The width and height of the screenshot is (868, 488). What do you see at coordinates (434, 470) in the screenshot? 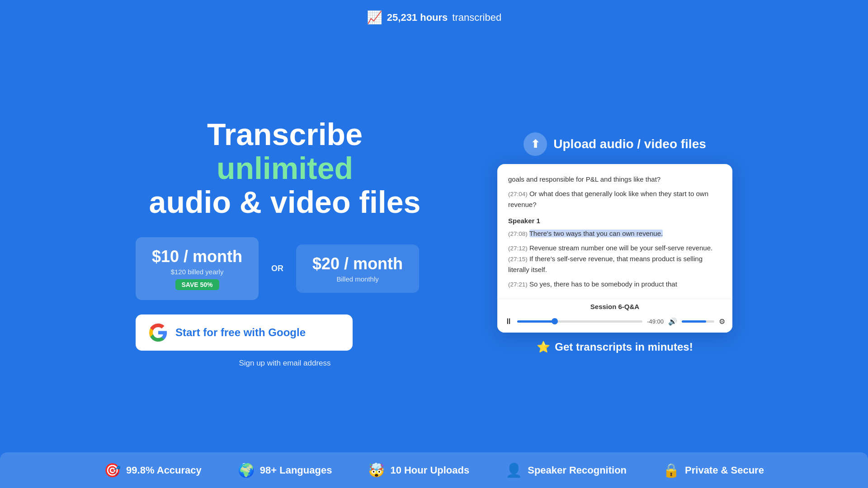
I see `features-bar: 🎯99.8% Accuracy🌍98+ Languages🤯10 Hour Up…` at bounding box center [434, 470].